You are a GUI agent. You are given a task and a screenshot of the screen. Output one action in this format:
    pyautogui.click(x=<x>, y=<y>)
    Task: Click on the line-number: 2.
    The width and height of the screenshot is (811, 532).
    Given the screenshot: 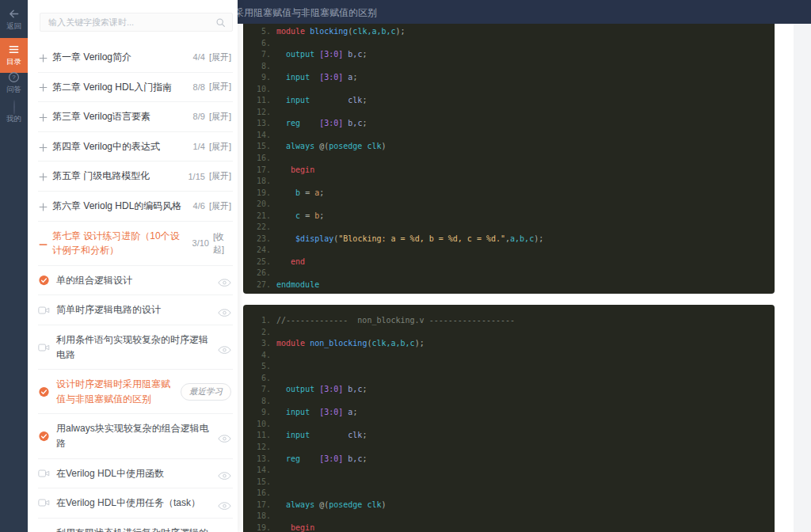 What is the action you would take?
    pyautogui.click(x=261, y=332)
    